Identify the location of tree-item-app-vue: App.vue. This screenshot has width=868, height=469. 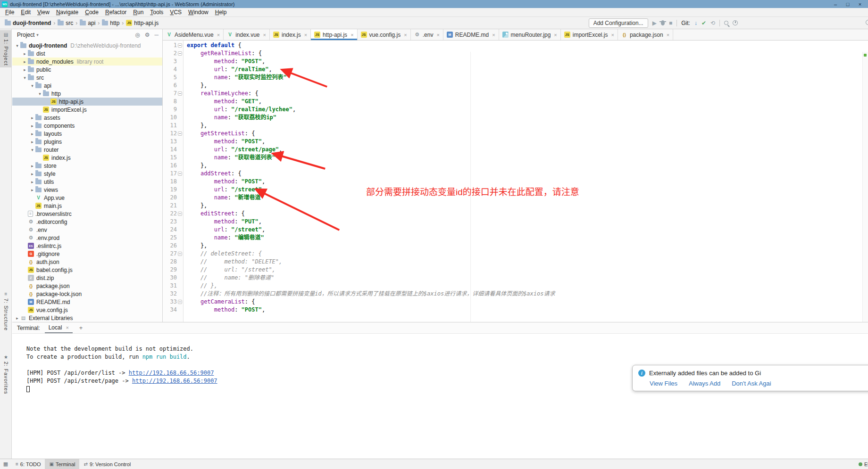
(87, 198).